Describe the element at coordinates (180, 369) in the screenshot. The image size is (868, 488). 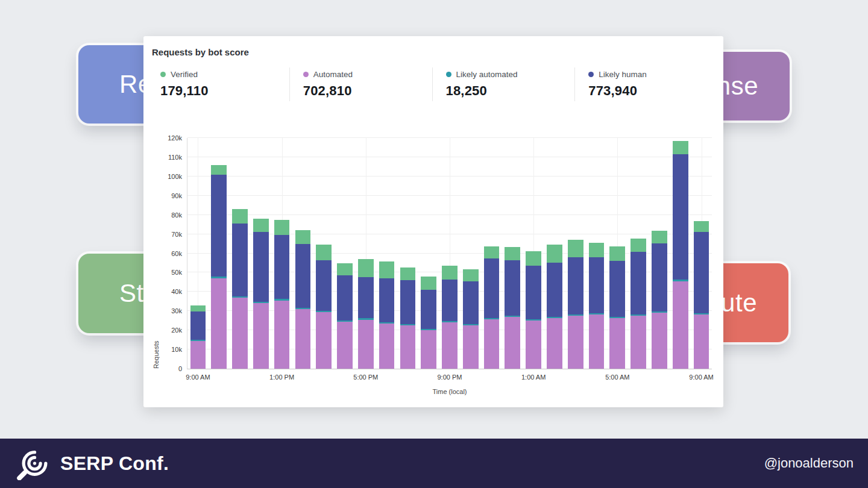
I see `y-tick-label: 0` at that location.